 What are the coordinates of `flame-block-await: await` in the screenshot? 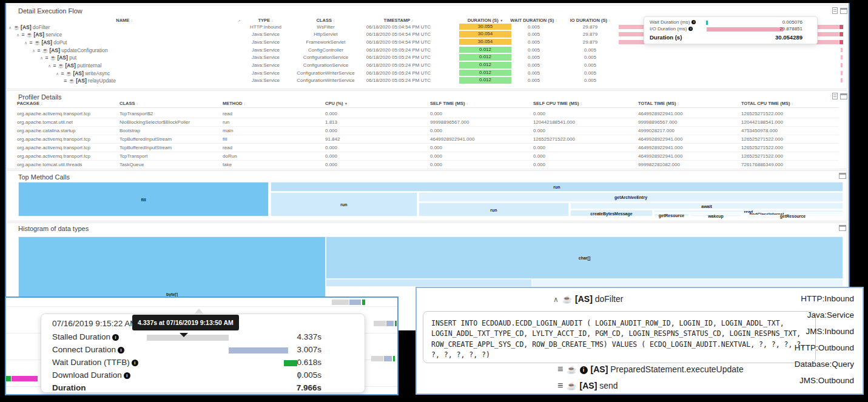 It's located at (707, 206).